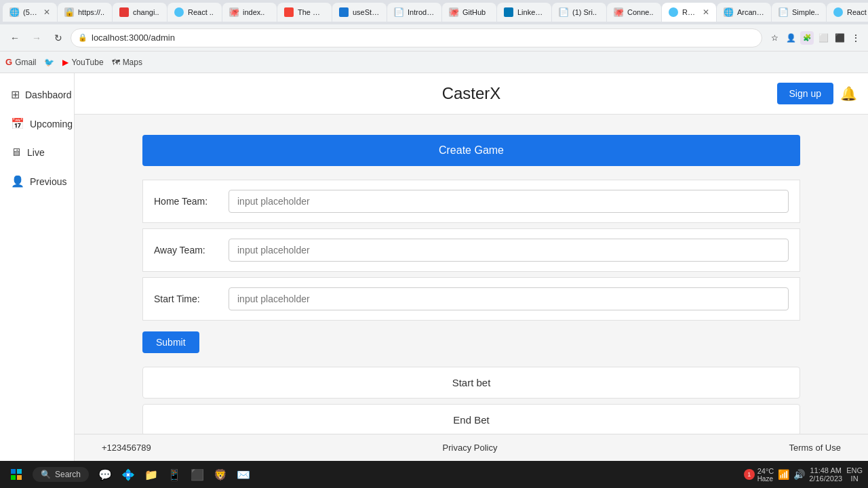 The image size is (868, 488). Describe the element at coordinates (471, 299) in the screenshot. I see `start-time-row: Start Time:` at that location.